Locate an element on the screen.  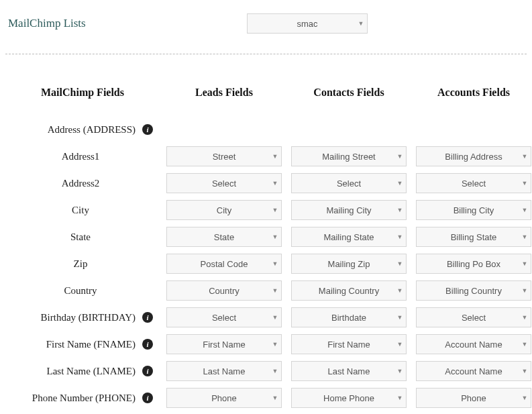
field-label-text: City is located at coordinates (81, 211).